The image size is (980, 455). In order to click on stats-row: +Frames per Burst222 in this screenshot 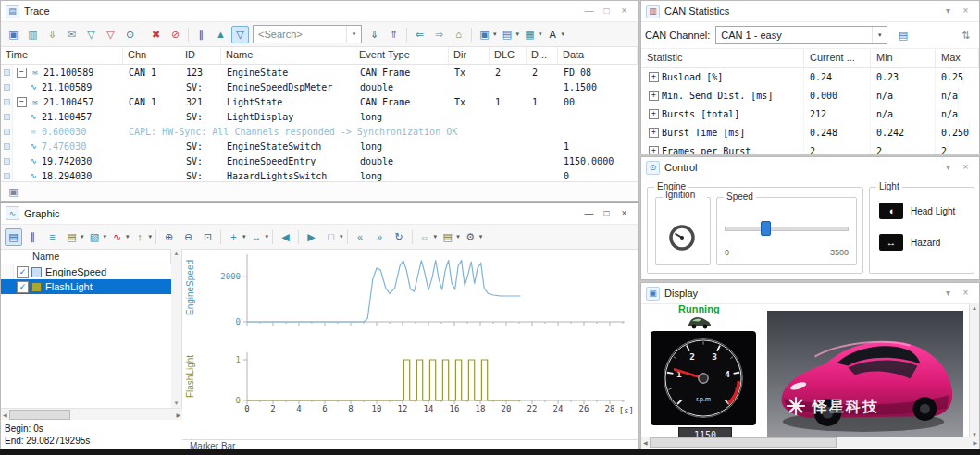, I will do `click(811, 148)`.